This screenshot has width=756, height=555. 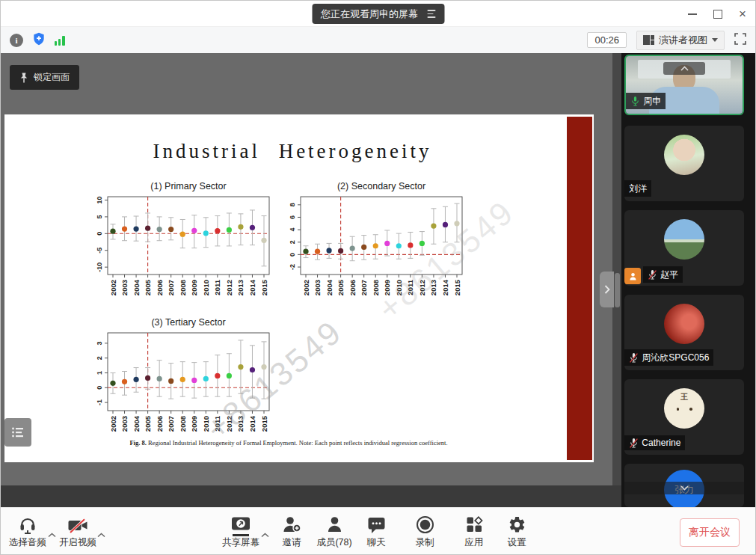 I want to click on chat-button: 聊天, so click(x=376, y=531).